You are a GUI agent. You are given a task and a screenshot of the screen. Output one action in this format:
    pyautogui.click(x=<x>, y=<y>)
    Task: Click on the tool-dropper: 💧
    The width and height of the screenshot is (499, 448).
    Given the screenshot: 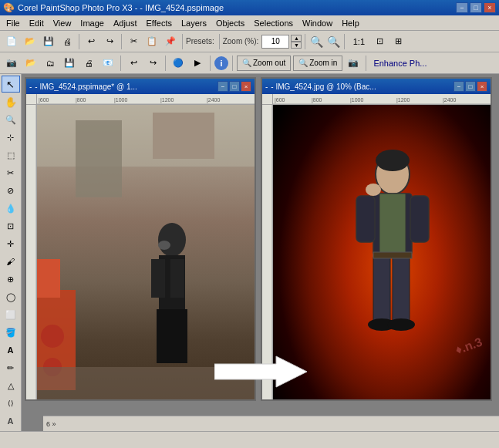 What is the action you would take?
    pyautogui.click(x=11, y=208)
    